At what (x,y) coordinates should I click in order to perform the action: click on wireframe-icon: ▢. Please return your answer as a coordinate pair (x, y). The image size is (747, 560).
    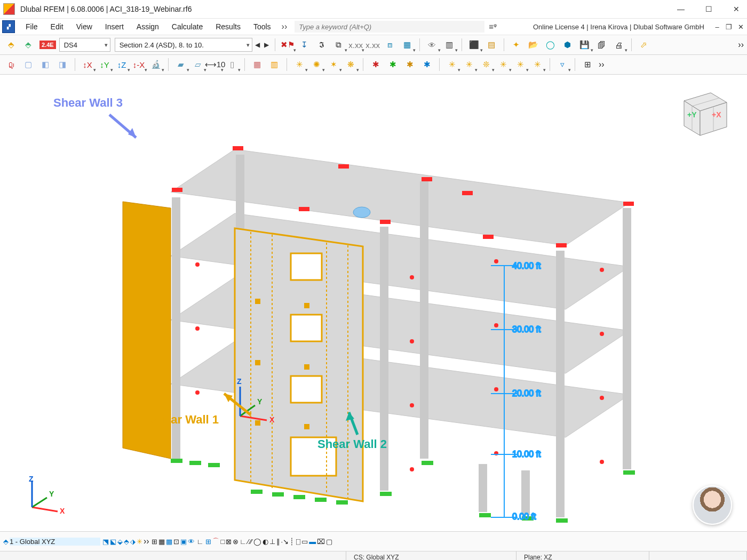
    Looking at the image, I should click on (28, 65).